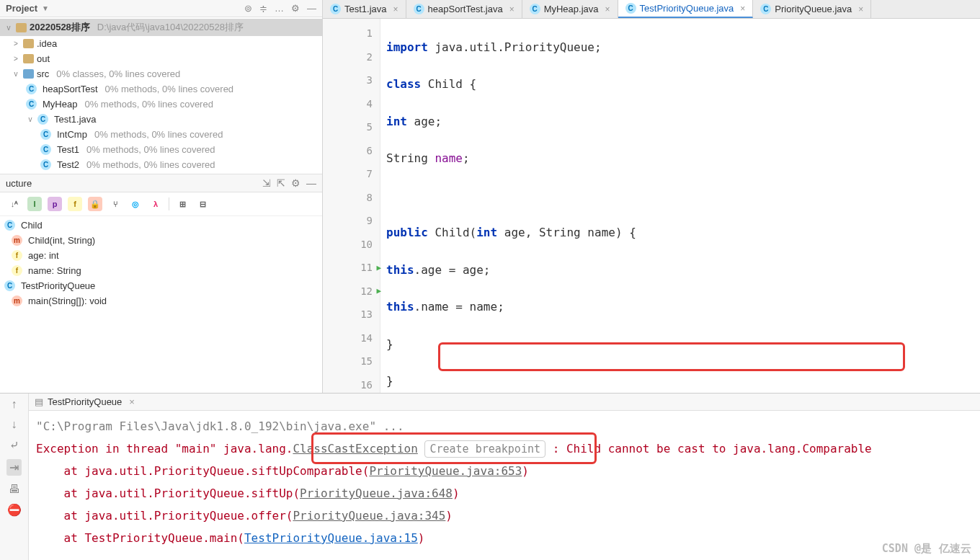  What do you see at coordinates (161, 241) in the screenshot?
I see `structure-item: mChild(int, String)` at bounding box center [161, 241].